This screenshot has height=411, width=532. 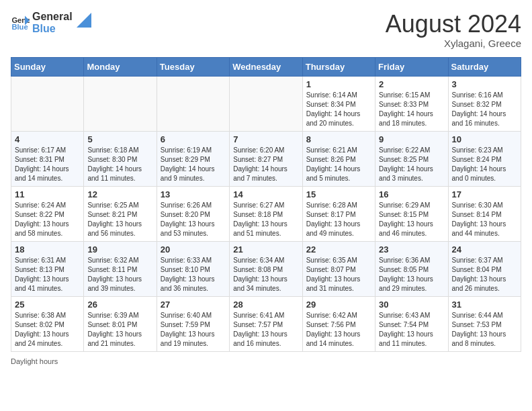 What do you see at coordinates (120, 275) in the screenshot?
I see `day-info: Sunrise: 6:32 AM Sunset: 8:11 PM Dayligh…` at bounding box center [120, 275].